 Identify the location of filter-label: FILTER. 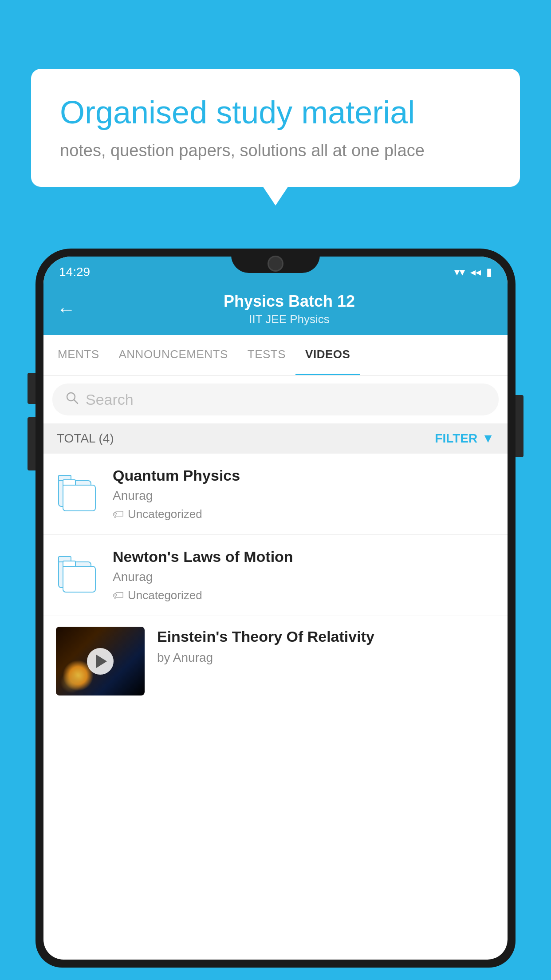
(456, 439).